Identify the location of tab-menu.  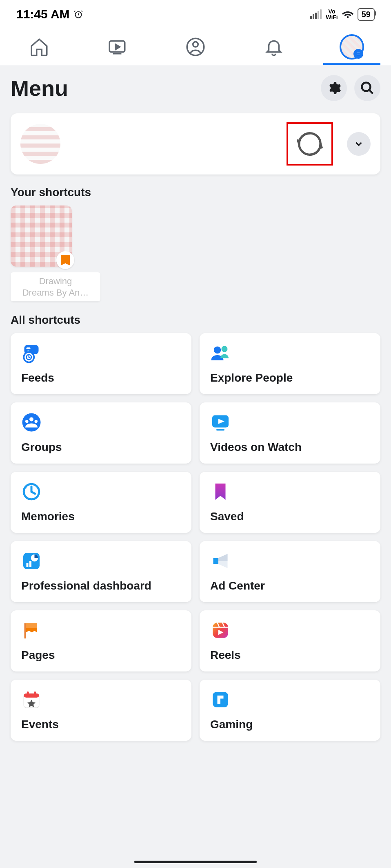
(352, 47).